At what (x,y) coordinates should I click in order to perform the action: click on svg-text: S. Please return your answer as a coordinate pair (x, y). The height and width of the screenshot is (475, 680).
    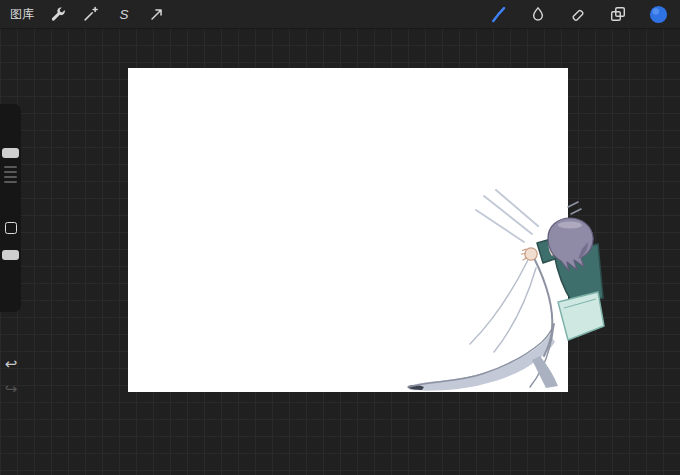
    Looking at the image, I should click on (124, 14).